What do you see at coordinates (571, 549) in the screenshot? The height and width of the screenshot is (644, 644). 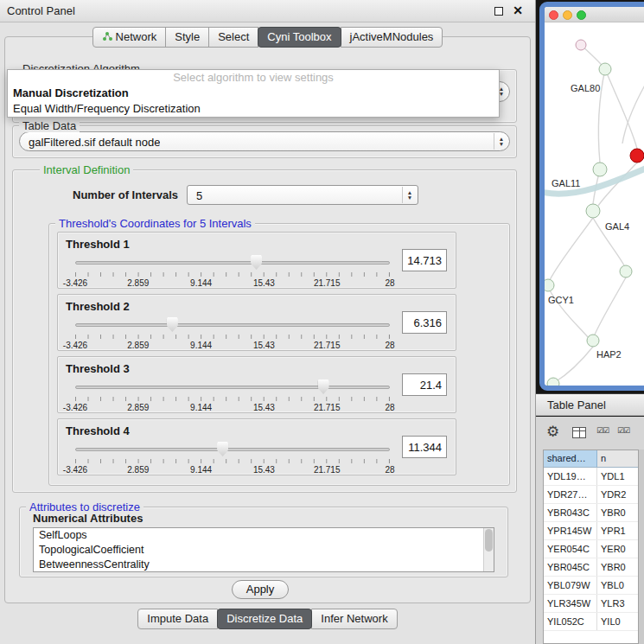 I see `cell: YER054C` at bounding box center [571, 549].